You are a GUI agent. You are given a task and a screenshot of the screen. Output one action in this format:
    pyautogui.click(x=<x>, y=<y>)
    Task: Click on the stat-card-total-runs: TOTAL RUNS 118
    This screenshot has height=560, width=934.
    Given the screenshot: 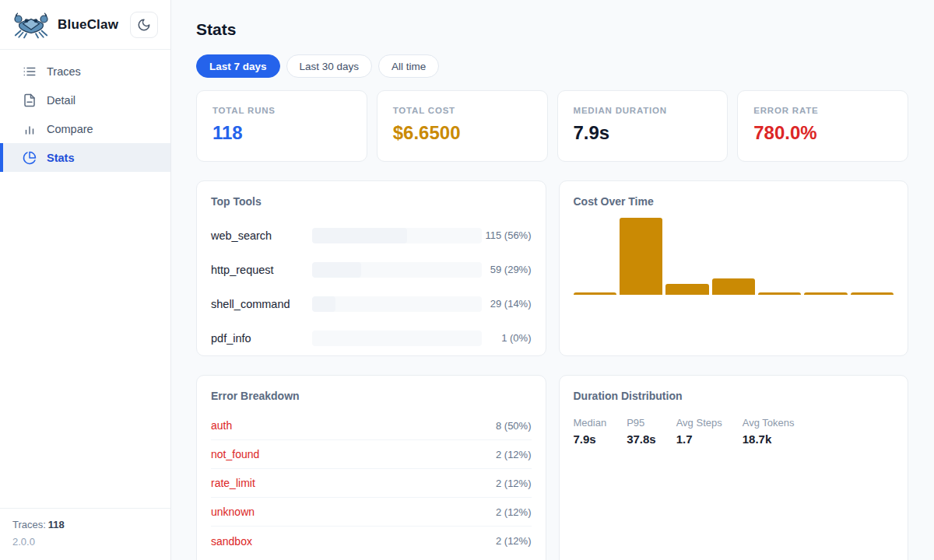 What is the action you would take?
    pyautogui.click(x=282, y=126)
    